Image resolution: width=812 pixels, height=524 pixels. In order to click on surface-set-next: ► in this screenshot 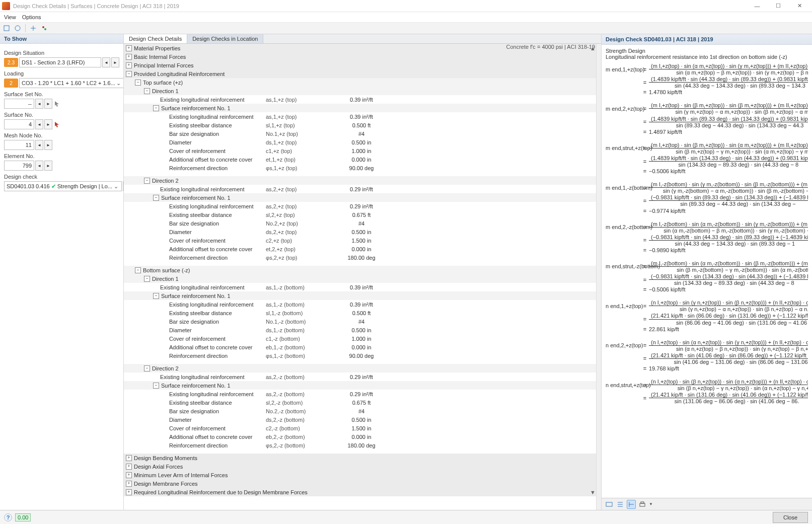, I will do `click(48, 104)`.